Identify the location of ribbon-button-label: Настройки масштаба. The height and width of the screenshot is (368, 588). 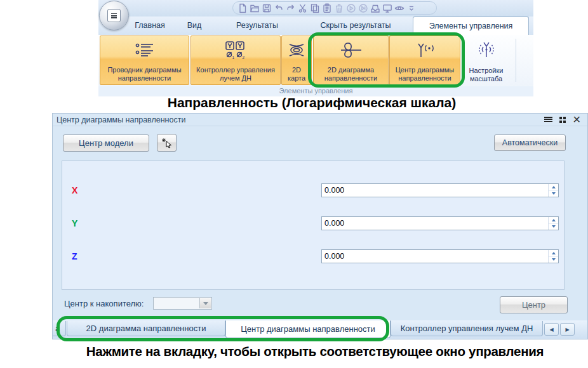
(486, 76).